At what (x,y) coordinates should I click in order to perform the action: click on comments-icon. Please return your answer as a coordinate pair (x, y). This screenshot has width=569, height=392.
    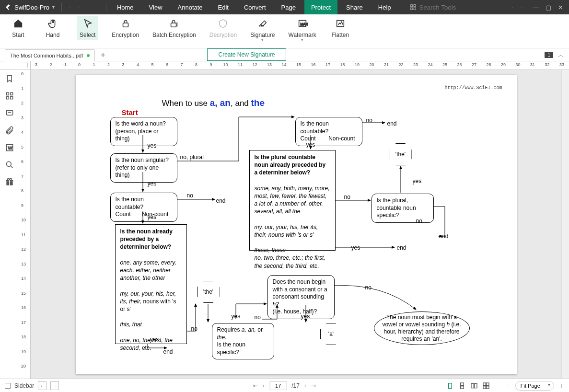
    Looking at the image, I should click on (10, 113).